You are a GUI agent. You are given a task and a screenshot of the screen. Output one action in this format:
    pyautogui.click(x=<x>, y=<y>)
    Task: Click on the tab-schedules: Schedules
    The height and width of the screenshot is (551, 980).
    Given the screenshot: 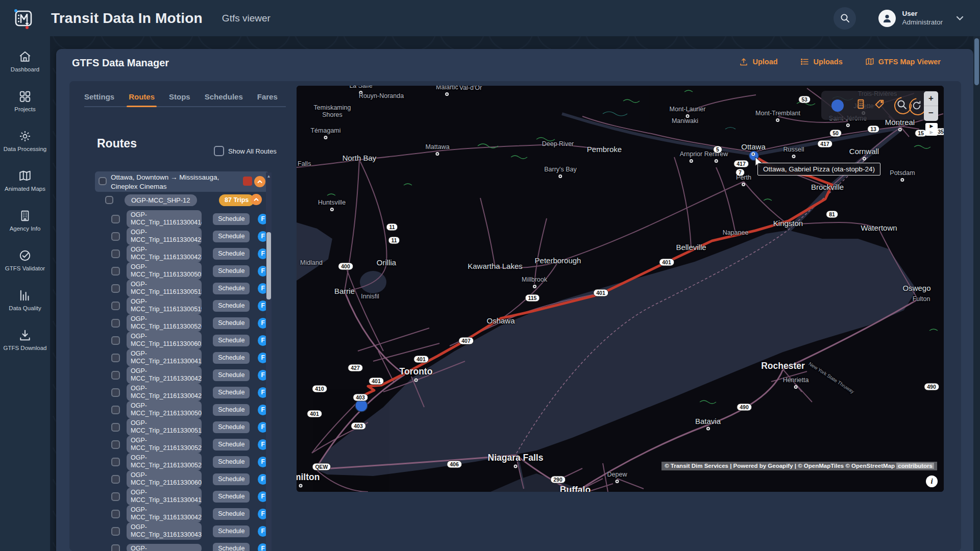 What is the action you would take?
    pyautogui.click(x=224, y=99)
    